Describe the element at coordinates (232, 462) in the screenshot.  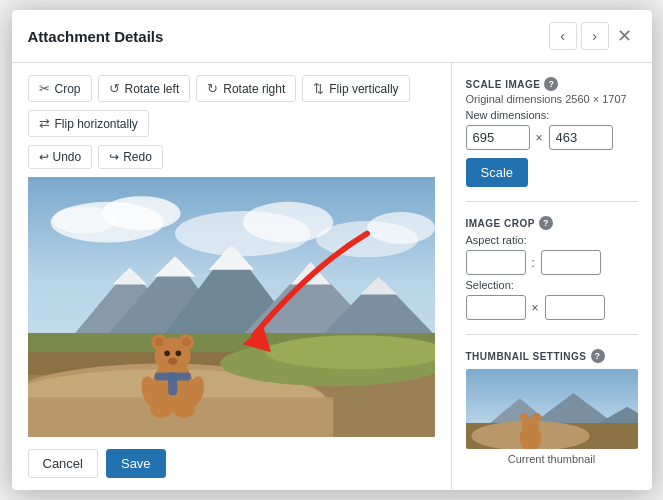
I see `footer-row: Cancel Save` at that location.